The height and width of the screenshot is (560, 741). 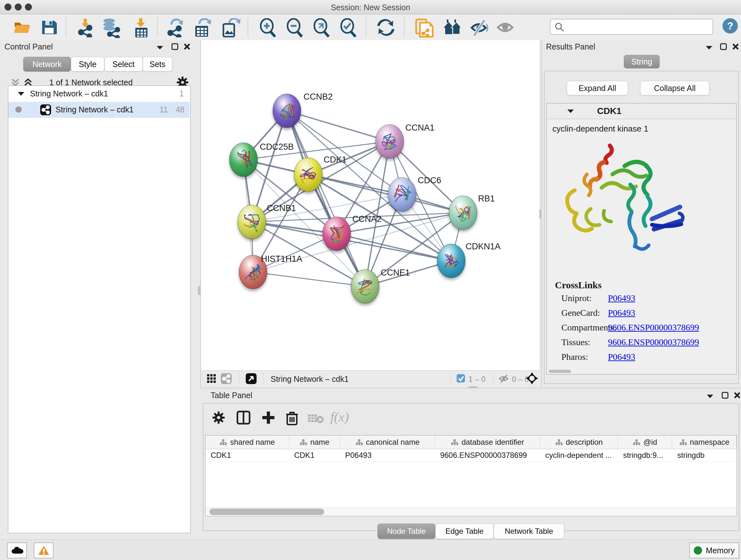 I want to click on selected-nodes-checkbox-icon, so click(x=461, y=378).